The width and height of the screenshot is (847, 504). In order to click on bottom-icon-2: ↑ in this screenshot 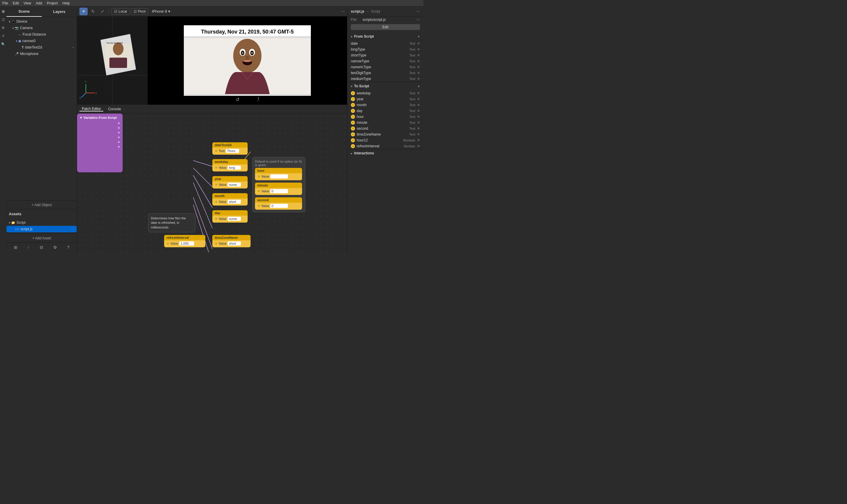, I will do `click(29, 247)`.